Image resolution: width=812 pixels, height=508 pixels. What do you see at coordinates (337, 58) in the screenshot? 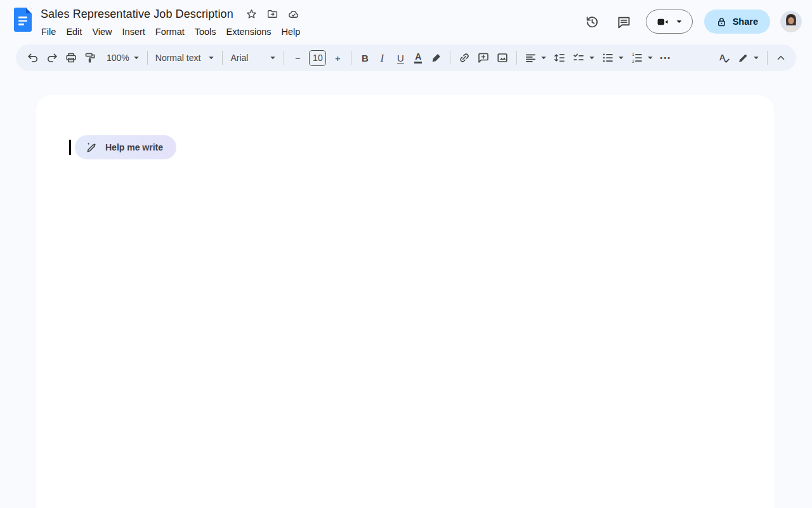
I see `increase-font-size-button: +` at bounding box center [337, 58].